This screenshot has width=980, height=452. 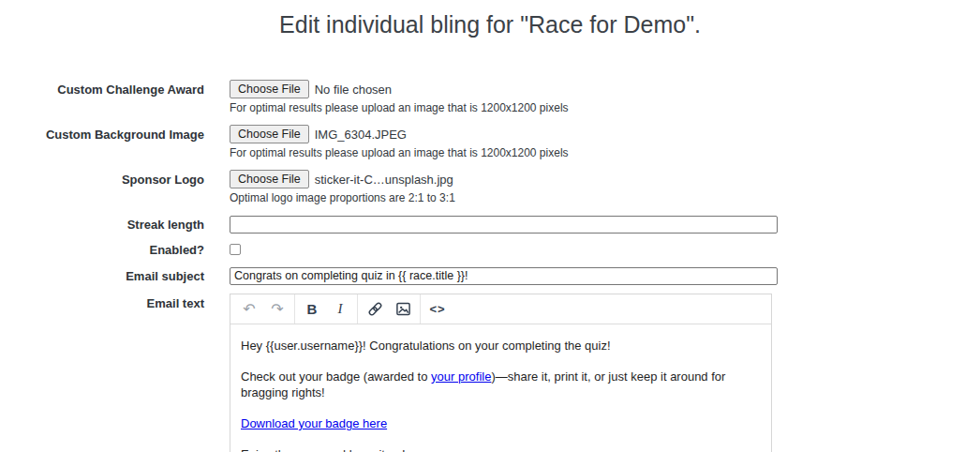 What do you see at coordinates (314, 424) in the screenshot?
I see `download-badge-link: Download your badge here` at bounding box center [314, 424].